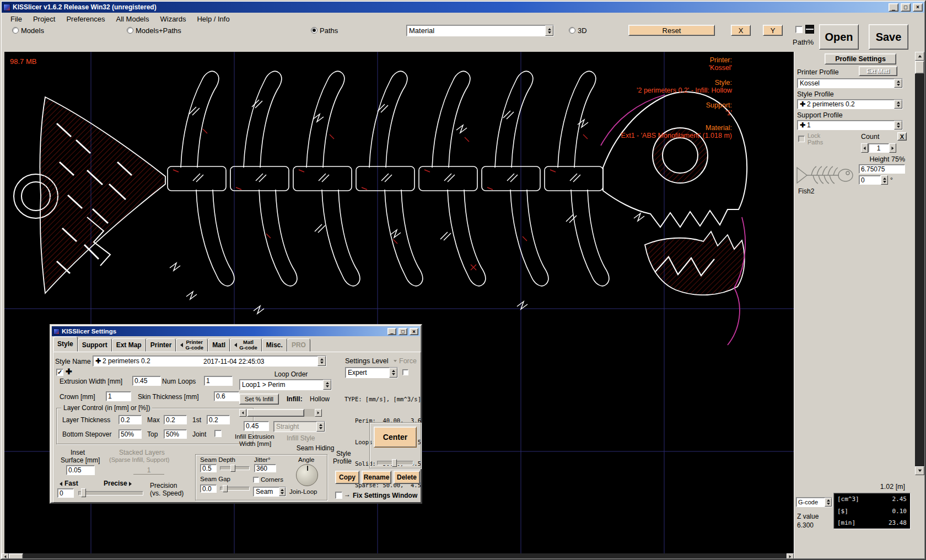 This screenshot has height=560, width=926. I want to click on paths-radio, so click(314, 30).